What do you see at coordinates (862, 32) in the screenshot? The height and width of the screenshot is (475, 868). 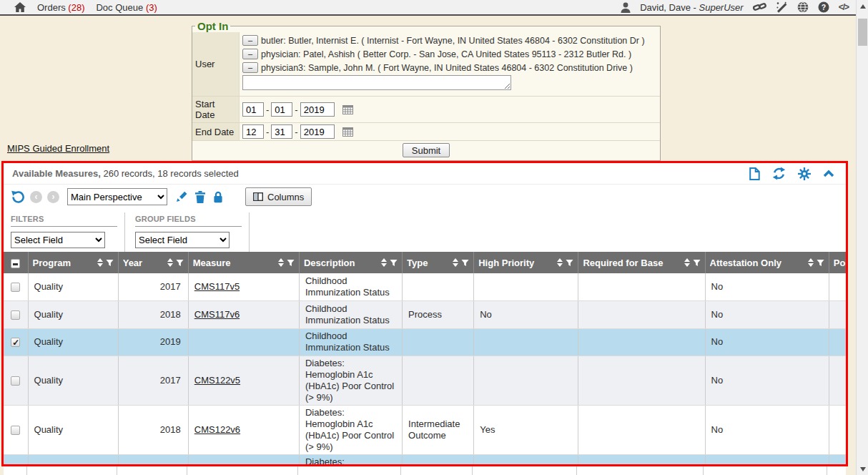 I see `scrollbar-thumb` at bounding box center [862, 32].